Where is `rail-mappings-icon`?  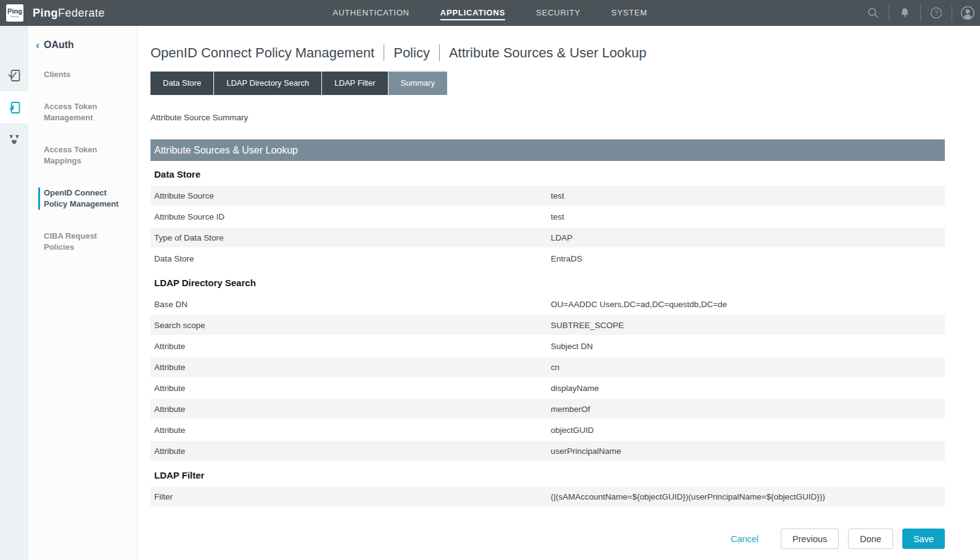 rail-mappings-icon is located at coordinates (14, 139).